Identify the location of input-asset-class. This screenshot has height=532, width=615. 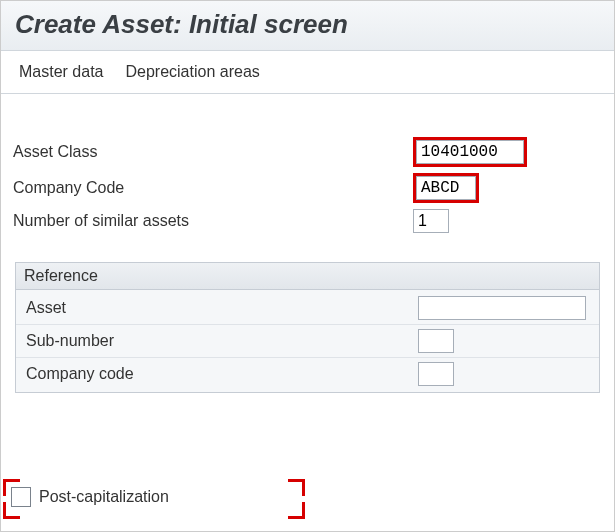
(470, 152).